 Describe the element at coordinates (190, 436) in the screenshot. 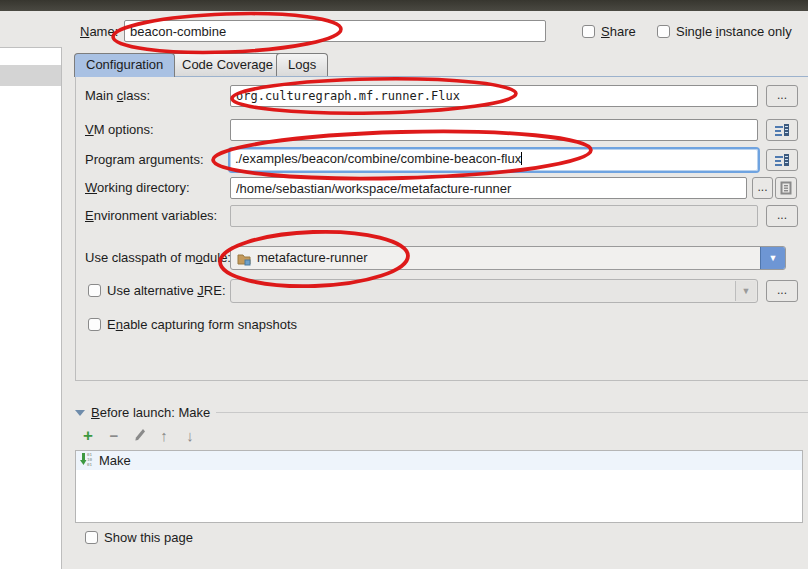

I see `arrow-down-icon: ↓` at that location.